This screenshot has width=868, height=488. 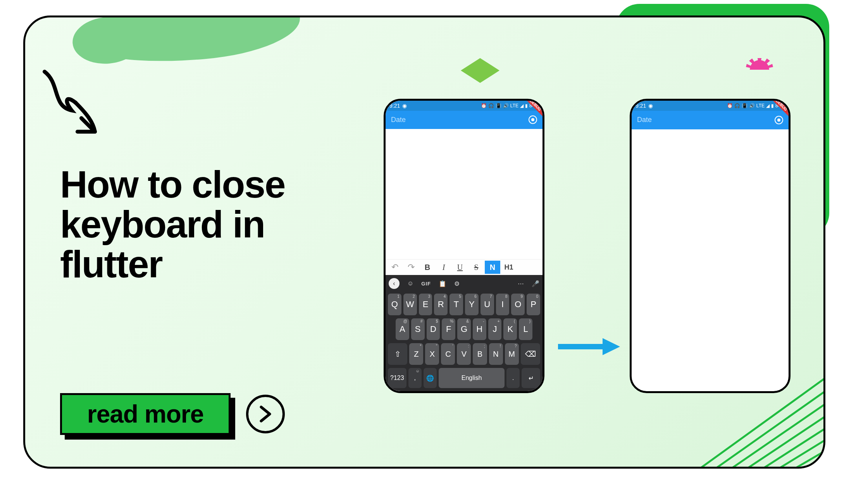 I want to click on phone-mock-keyboard-closed: 9:21 ◉ ⏰🎧📳🔊 LTE◢ ▮84% DEBUG Date, so click(x=710, y=246).